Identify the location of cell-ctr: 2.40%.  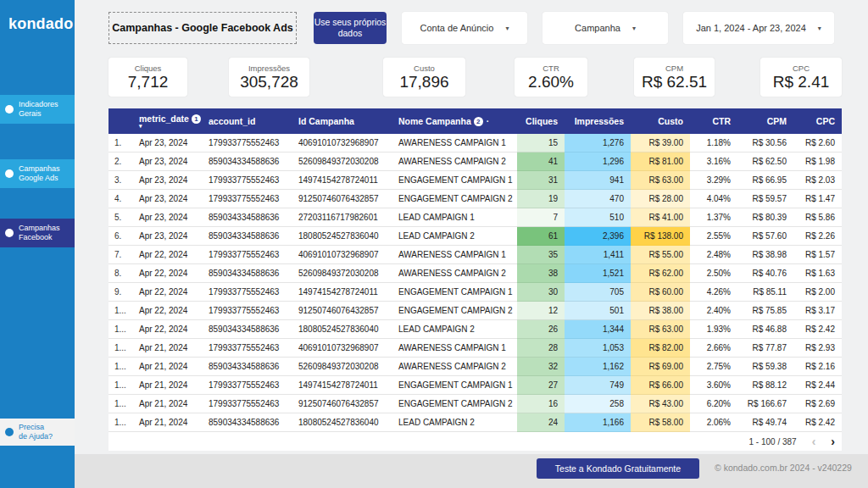
(714, 311).